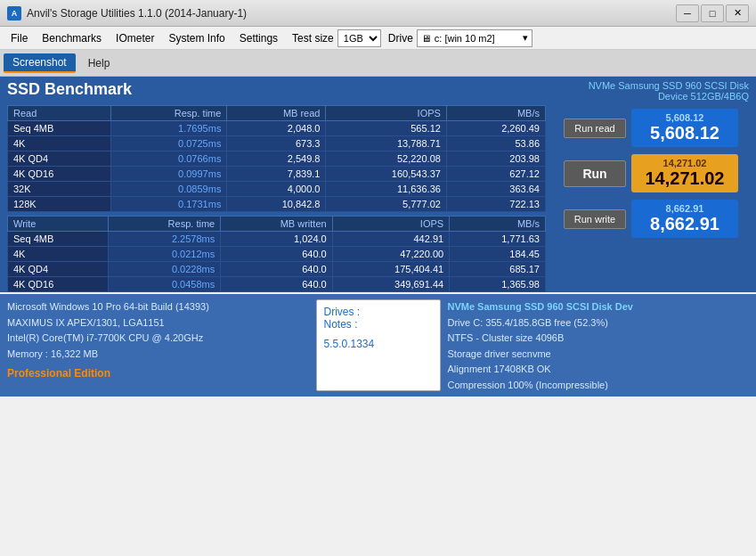 Image resolution: width=756 pixels, height=556 pixels. I want to click on bench-controls: Run read 5,608.12 5,608.12 Run 14,271.02…, so click(651, 199).